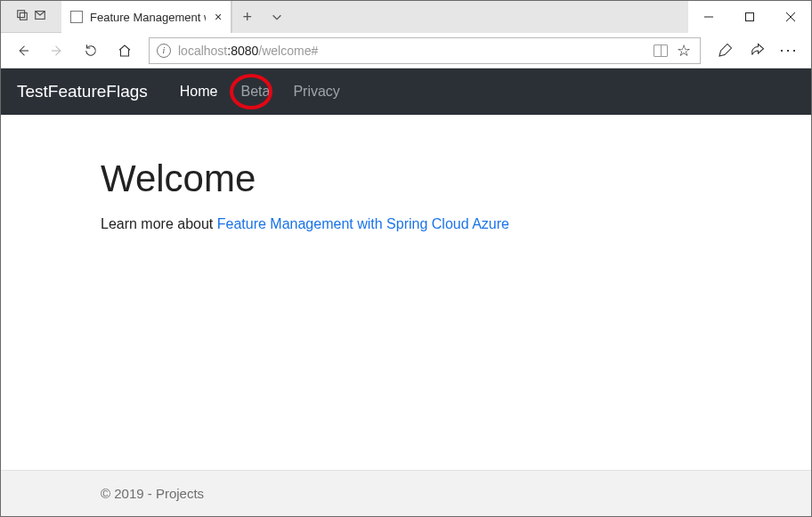 This screenshot has width=812, height=517. I want to click on browser-toolbar: i localhost:8080/welcome# ☆ ···, so click(406, 51).